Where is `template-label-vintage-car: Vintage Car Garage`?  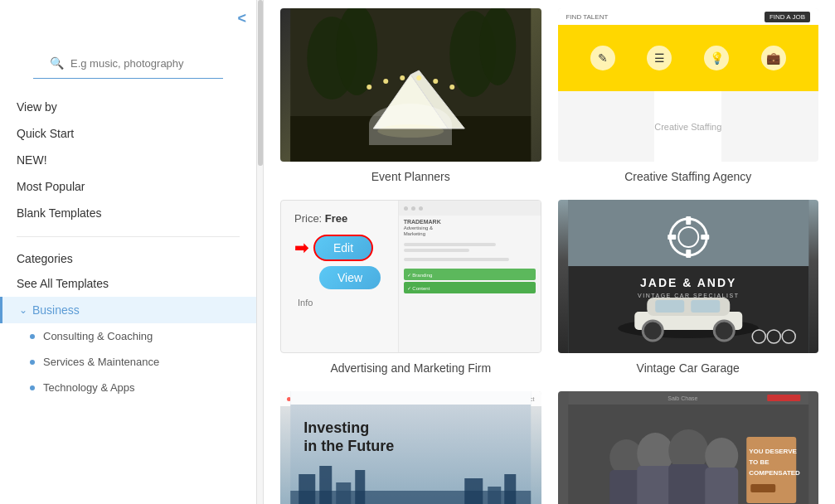
template-label-vintage-car: Vintage Car Garage is located at coordinates (688, 368).